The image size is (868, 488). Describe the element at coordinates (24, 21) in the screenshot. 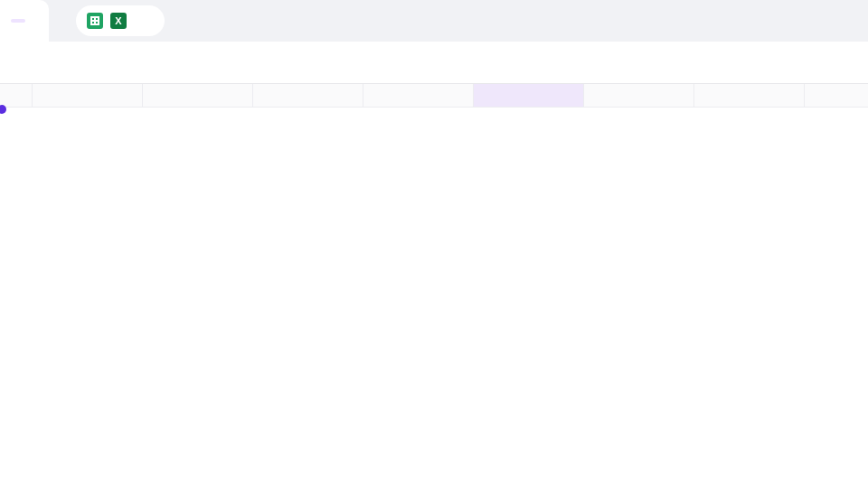

I see `sheet-tab` at that location.